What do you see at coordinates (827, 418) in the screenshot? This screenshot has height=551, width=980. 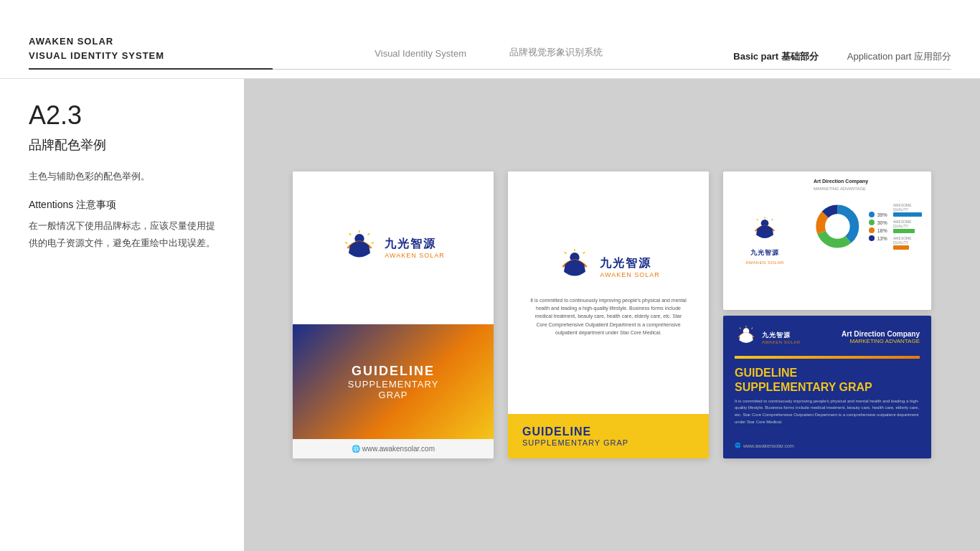 I see `card-3-bottom-body: It is committed to continuously improvin…` at bounding box center [827, 418].